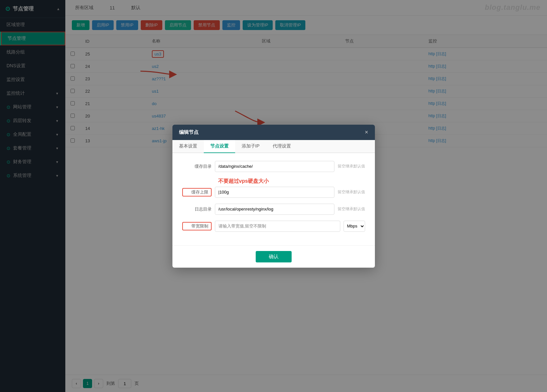 This screenshot has height=392, width=547. I want to click on cache-dir-input, so click(275, 166).